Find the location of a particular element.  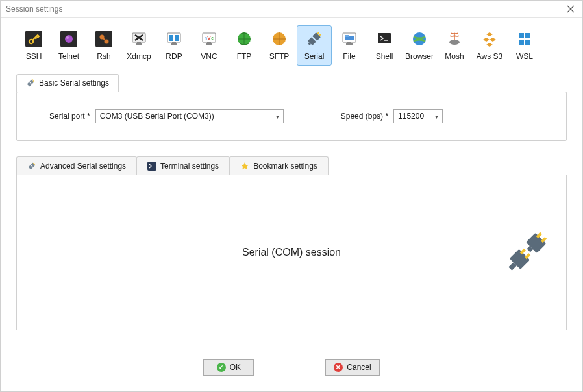

session-type-serial: Serial is located at coordinates (314, 45).